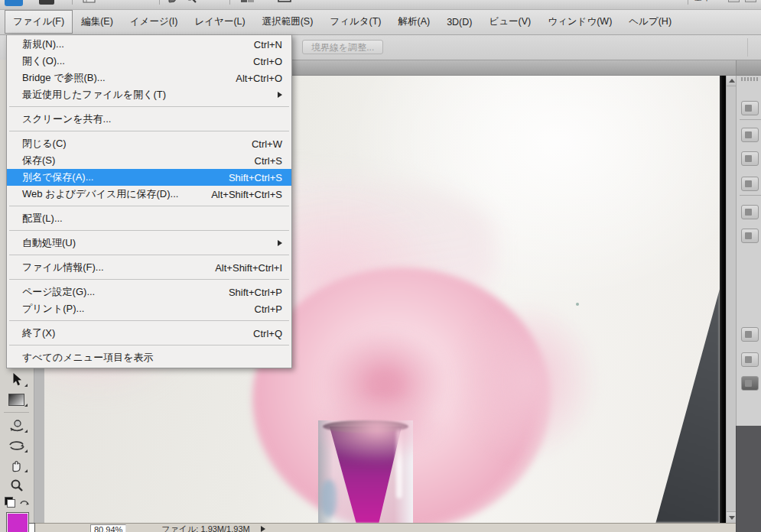  What do you see at coordinates (220, 21) in the screenshot?
I see `menu-layer: レイヤー(L)` at bounding box center [220, 21].